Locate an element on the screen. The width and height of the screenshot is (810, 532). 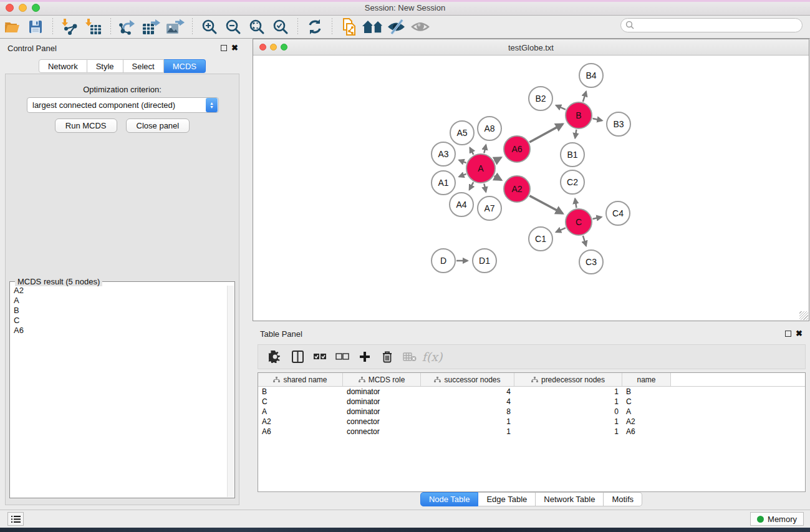
float-panel-icon is located at coordinates (224, 48).